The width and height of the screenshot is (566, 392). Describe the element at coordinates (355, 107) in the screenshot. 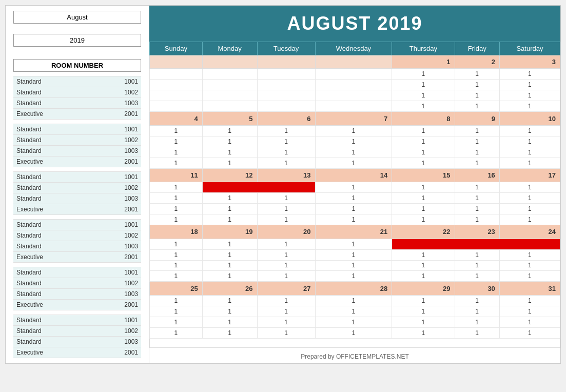

I see `data-row-w1-r4: 1 1 1` at that location.